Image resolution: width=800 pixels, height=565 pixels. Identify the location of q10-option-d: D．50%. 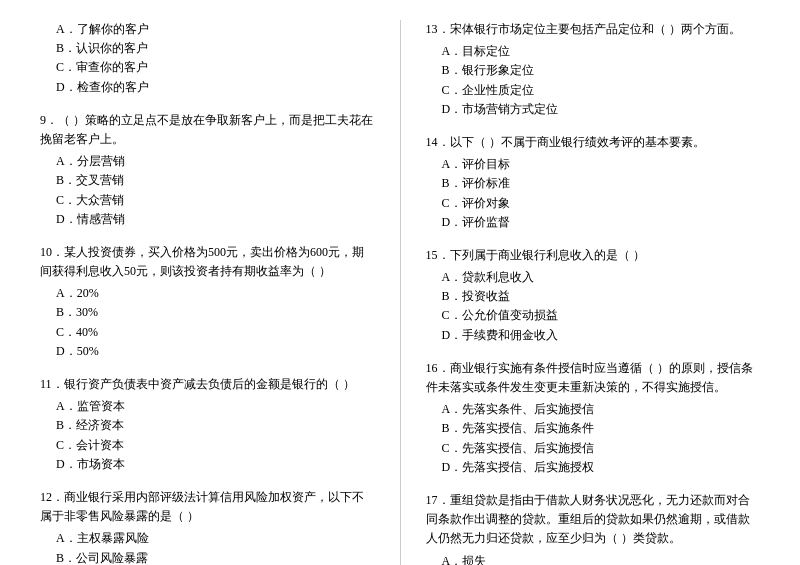
(208, 352).